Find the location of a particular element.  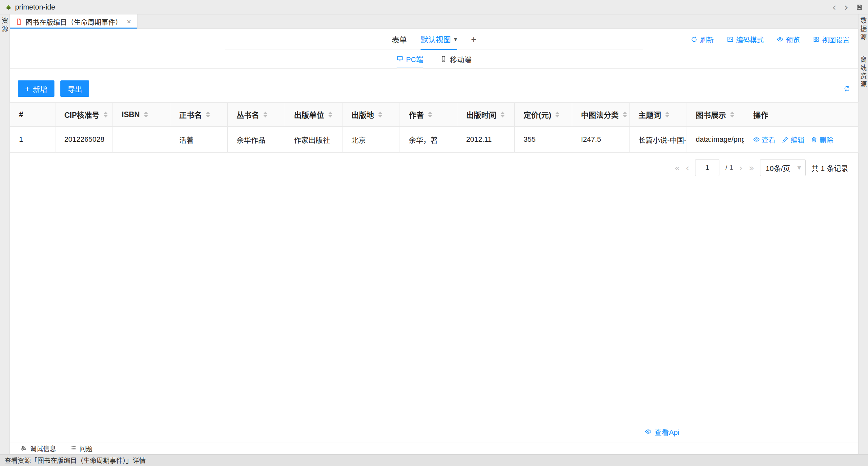

data-table: # CIP核准号 ISBN 正书名 丛书名 出版单位 出版地 作者 出版时间 定… is located at coordinates (434, 127).